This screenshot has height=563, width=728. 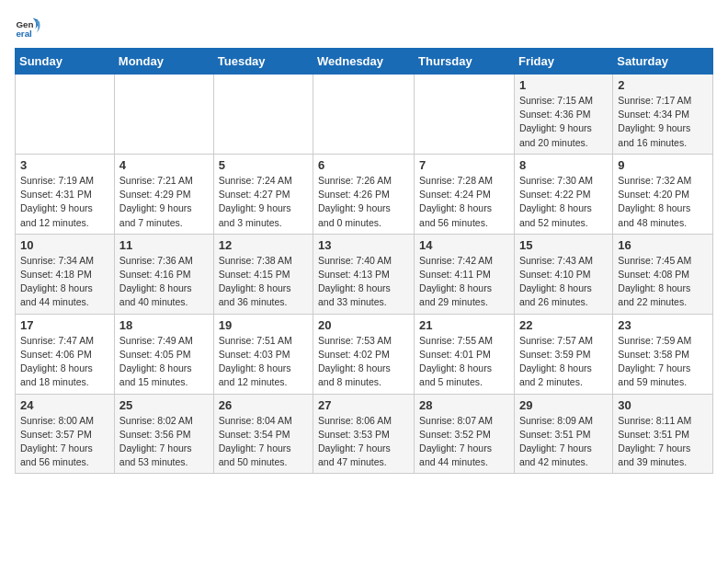 What do you see at coordinates (663, 245) in the screenshot?
I see `day-number: 16` at bounding box center [663, 245].